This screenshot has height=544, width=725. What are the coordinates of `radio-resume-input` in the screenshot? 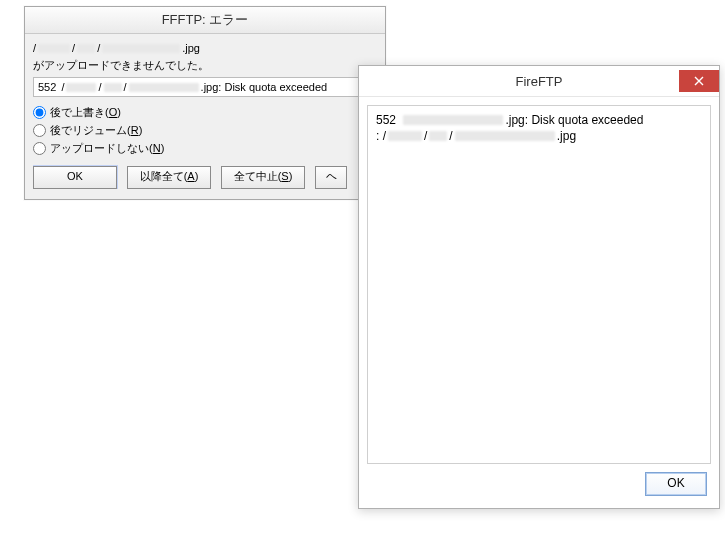 It's located at (40, 130).